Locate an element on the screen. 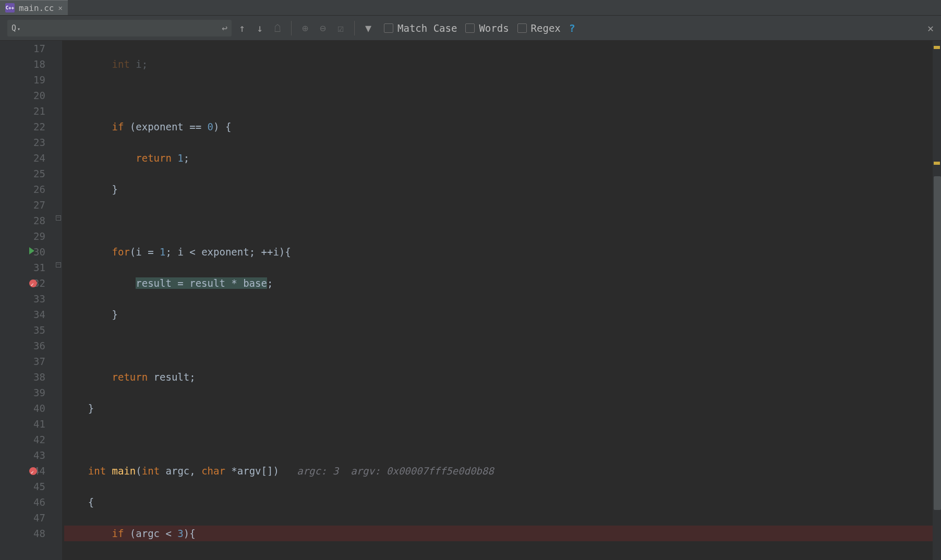 This screenshot has height=560, width=941. code-line: if (exponent == 0) { is located at coordinates (503, 127).